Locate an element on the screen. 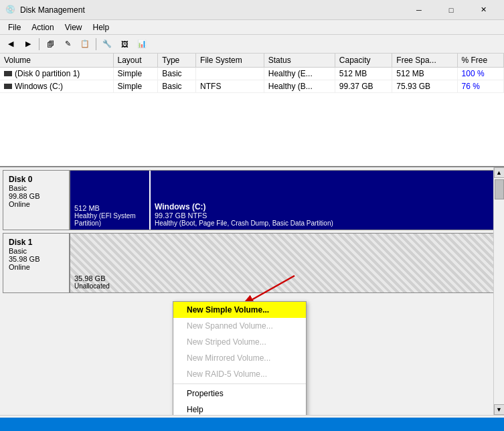 Image resolution: width=504 pixels, height=431 pixels. ctx-properties: Properties is located at coordinates (240, 394).